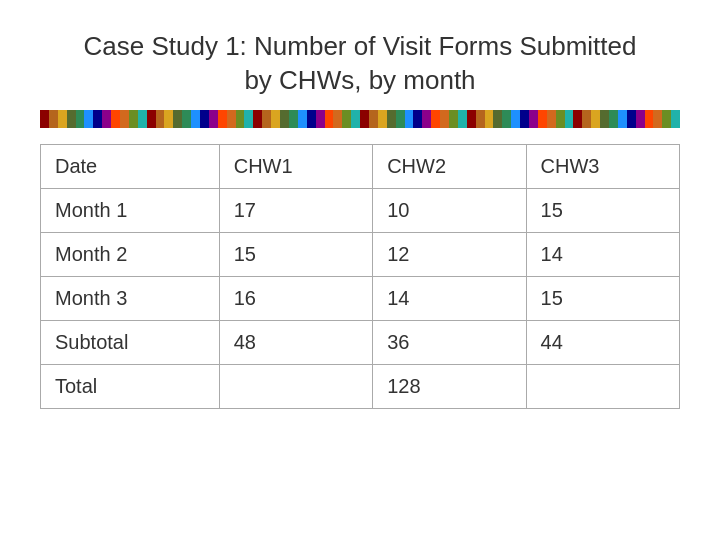 This screenshot has height=540, width=720. I want to click on cell-chw3: 44, so click(602, 342).